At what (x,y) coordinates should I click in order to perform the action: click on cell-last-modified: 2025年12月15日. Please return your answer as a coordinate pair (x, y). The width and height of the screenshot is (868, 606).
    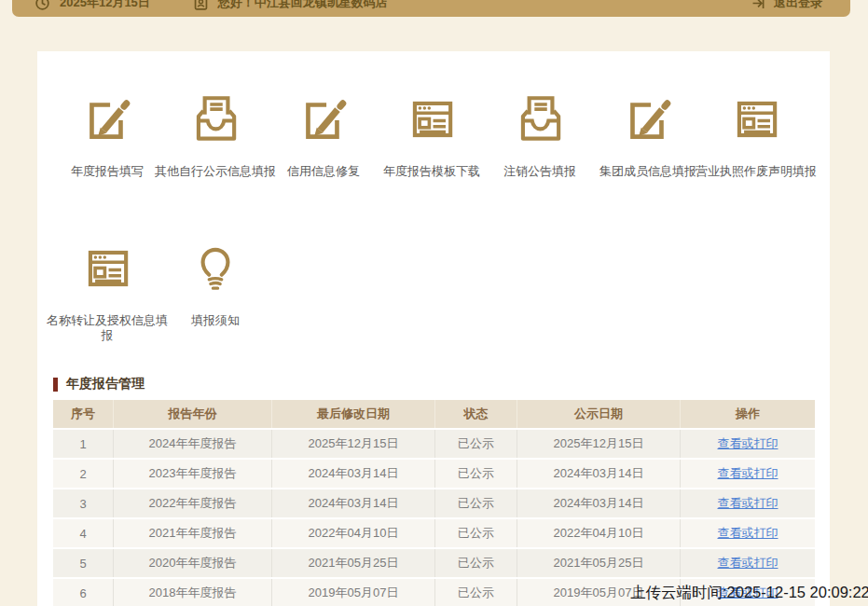
    Looking at the image, I should click on (354, 444).